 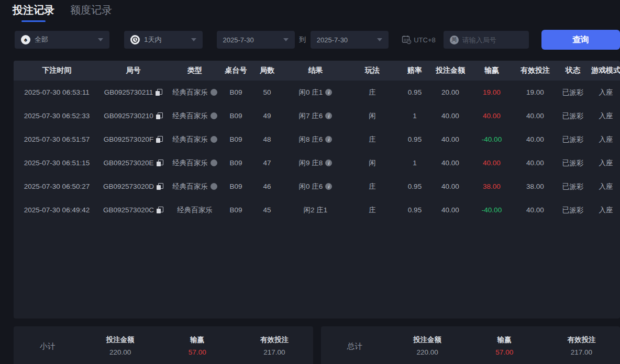 What do you see at coordinates (317, 92) in the screenshot?
I see `table-row: 2025-07-30 06:53:11GB0925730211经典百家乐B095…` at bounding box center [317, 92].